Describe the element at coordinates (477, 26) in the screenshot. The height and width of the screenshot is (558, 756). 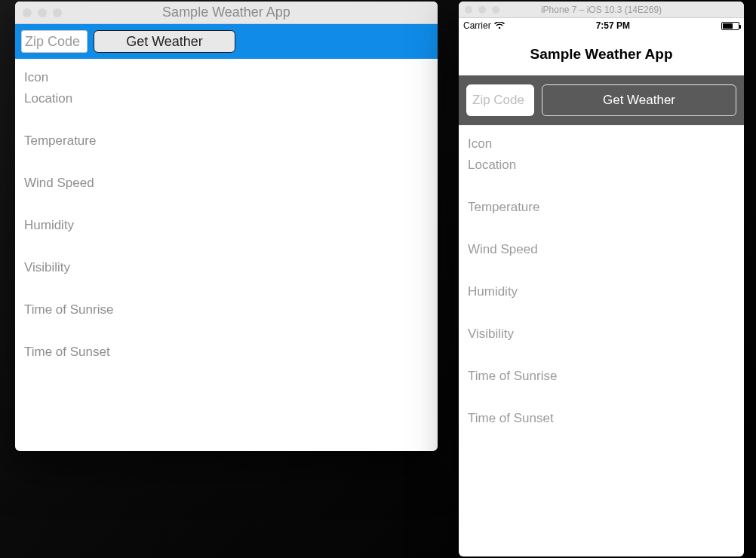
I see `carrier-label: Carrier` at that location.